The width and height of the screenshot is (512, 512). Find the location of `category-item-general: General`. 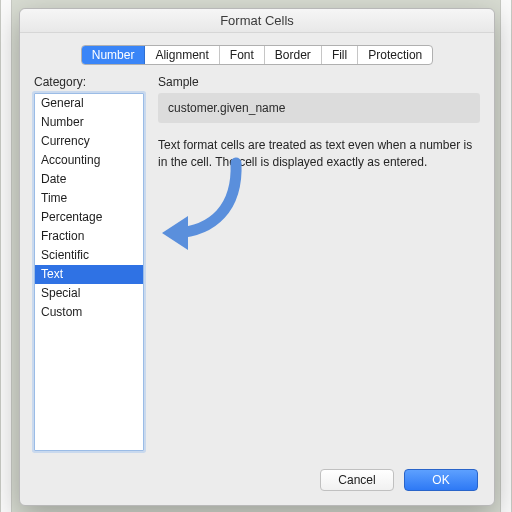

category-item-general: General is located at coordinates (89, 104).